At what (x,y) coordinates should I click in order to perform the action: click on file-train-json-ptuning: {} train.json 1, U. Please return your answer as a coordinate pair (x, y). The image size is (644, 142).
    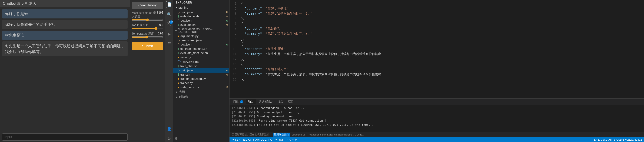
    Looking at the image, I should click on (201, 13).